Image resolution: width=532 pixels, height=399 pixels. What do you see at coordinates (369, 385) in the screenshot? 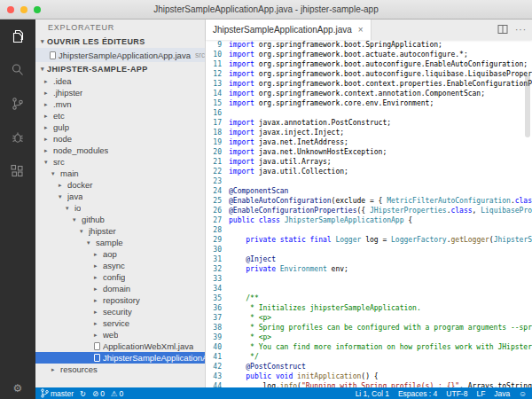
I see `code-line: 44 log.info("Running with Spring profile…` at bounding box center [369, 385].